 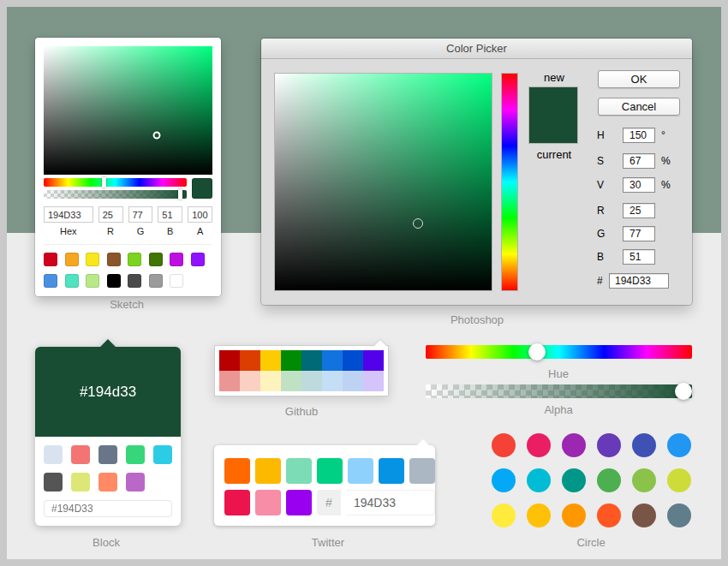 What do you see at coordinates (558, 391) in the screenshot?
I see `alpha-slider` at bounding box center [558, 391].